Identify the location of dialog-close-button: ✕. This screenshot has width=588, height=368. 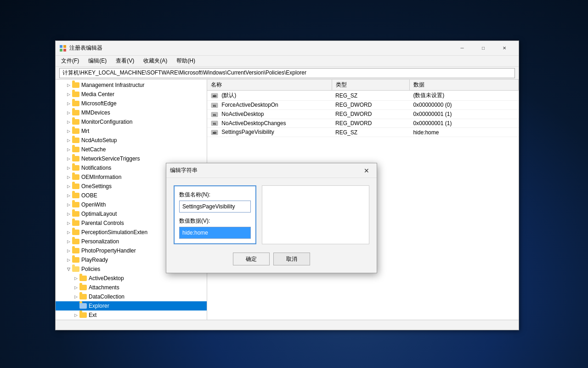
(367, 171).